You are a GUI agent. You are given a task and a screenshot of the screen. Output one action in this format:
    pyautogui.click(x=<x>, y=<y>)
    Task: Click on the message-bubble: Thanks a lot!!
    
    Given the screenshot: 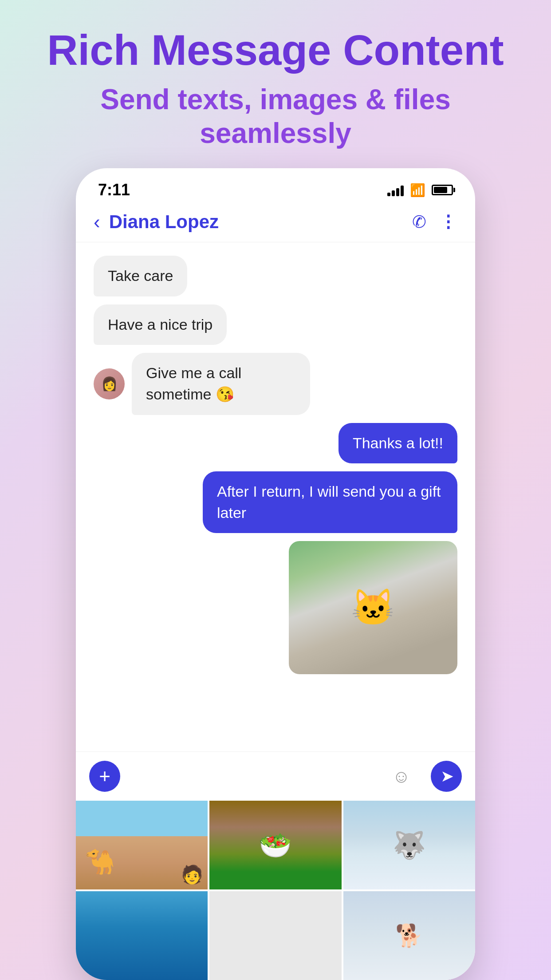 What is the action you would take?
    pyautogui.click(x=398, y=443)
    